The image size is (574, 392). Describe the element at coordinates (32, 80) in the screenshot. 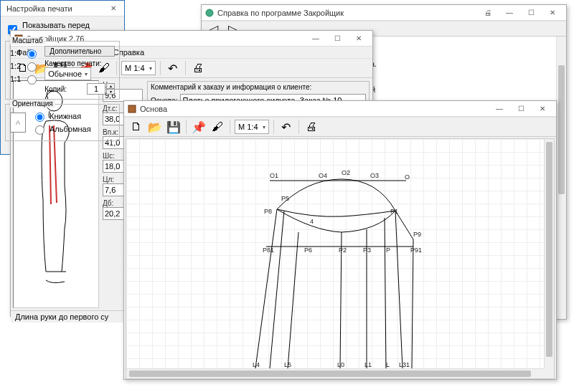

I see `scale-1-1-radio` at that location.